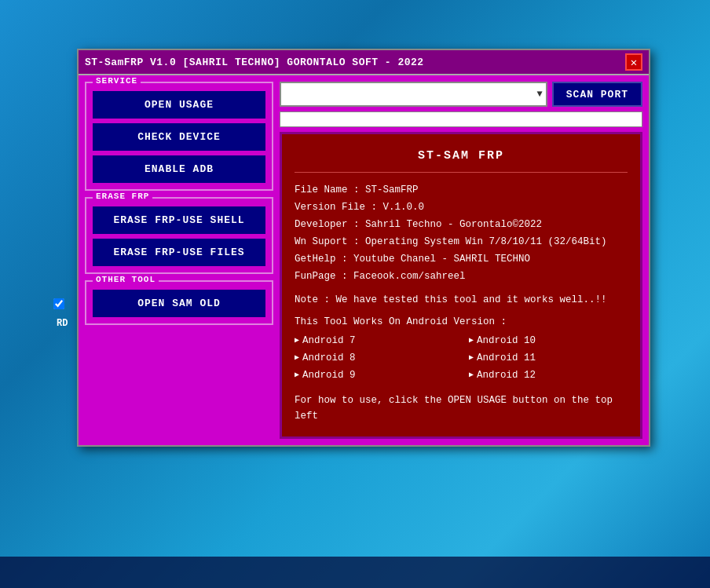  I want to click on desktop-rd-label: RD, so click(62, 323).